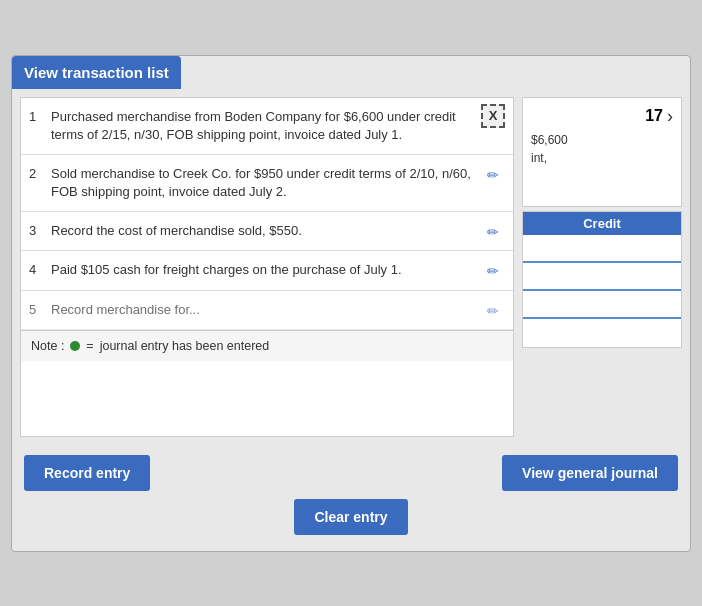  I want to click on list-item: 5 Record merchandise for... ✏, so click(267, 310).